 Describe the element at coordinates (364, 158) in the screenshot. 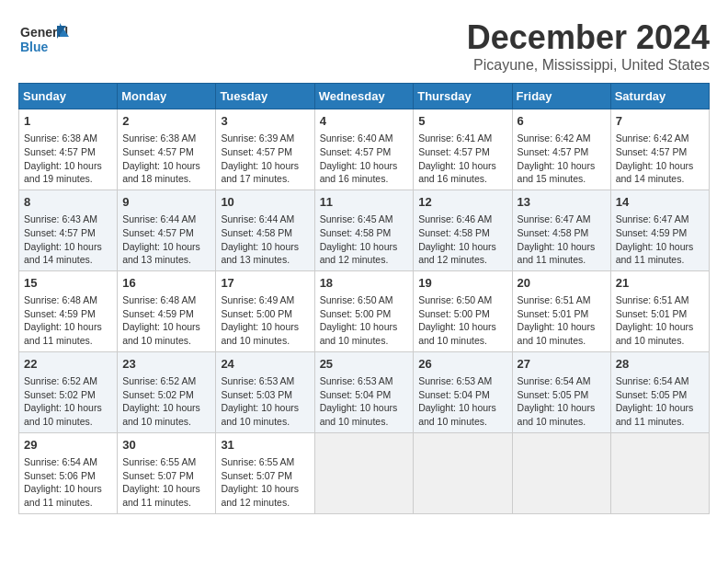

I see `day-info: Sunrise: 6:40 AM Sunset: 4:57 PM Dayligh…` at that location.